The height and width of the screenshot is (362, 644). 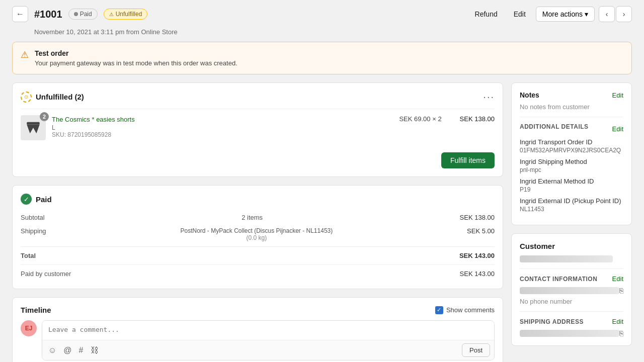 I want to click on shipping-address-blurred, so click(x=570, y=333).